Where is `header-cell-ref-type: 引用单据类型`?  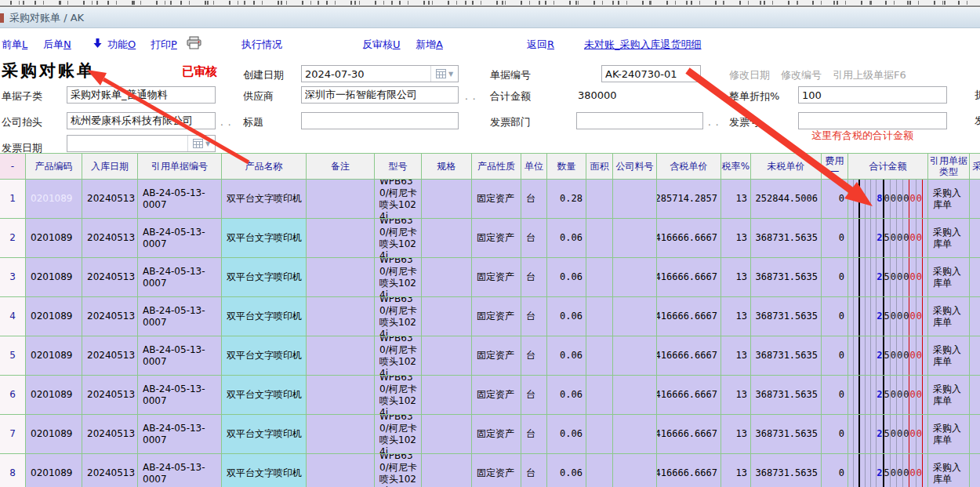
header-cell-ref-type: 引用单据类型 is located at coordinates (949, 166).